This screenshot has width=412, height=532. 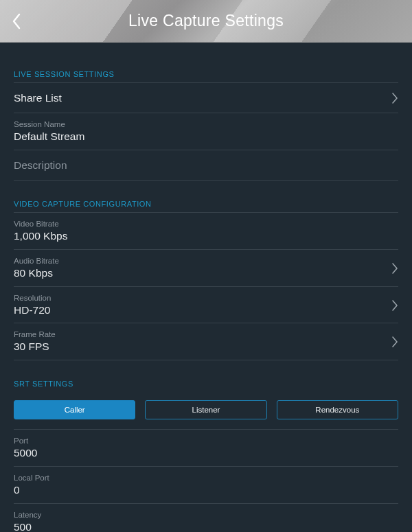 What do you see at coordinates (206, 305) in the screenshot?
I see `resolution-row: Resolution HD-720` at bounding box center [206, 305].